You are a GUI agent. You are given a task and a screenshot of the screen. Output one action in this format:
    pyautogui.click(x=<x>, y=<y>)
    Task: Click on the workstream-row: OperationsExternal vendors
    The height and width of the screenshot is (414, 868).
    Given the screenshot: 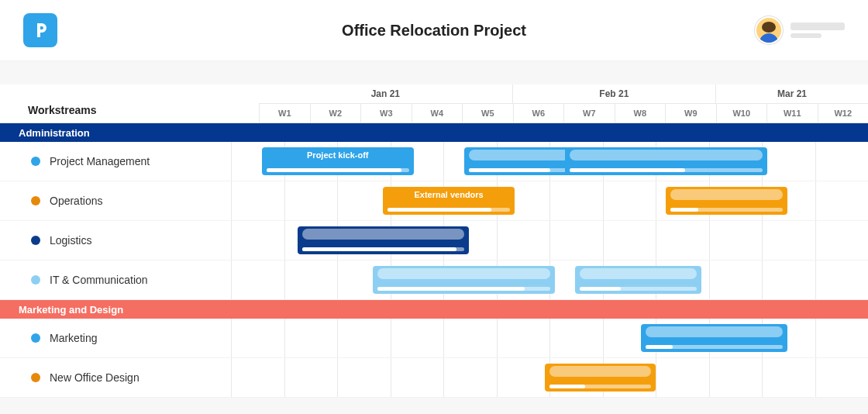 What is the action you would take?
    pyautogui.click(x=434, y=202)
    